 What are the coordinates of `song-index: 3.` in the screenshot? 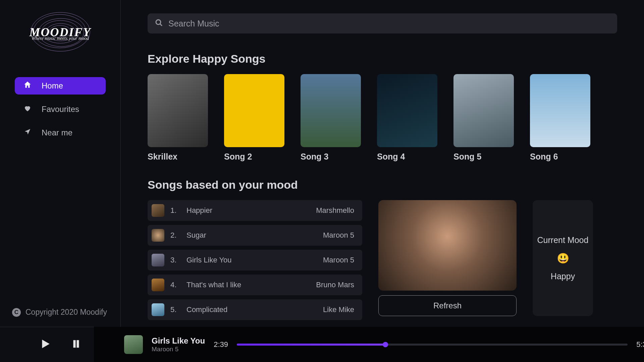 It's located at (176, 260).